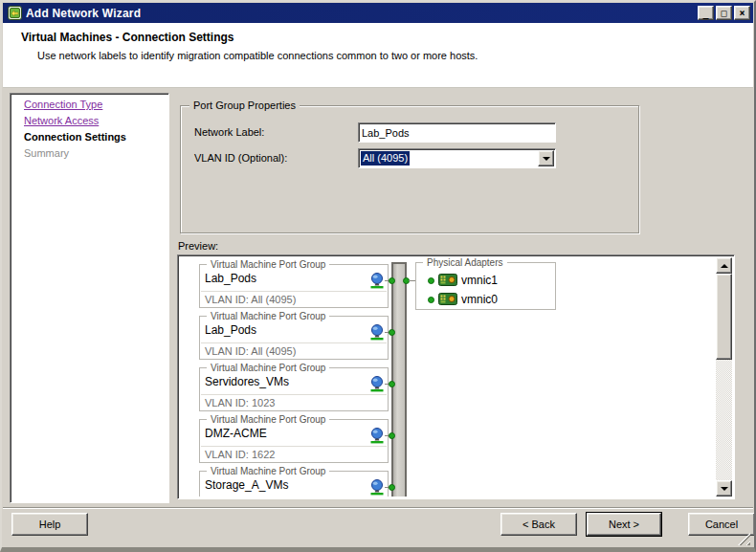 The image size is (756, 552). Describe the element at coordinates (239, 403) in the screenshot. I see `port-group-vlan: VLAN ID: 1023` at that location.